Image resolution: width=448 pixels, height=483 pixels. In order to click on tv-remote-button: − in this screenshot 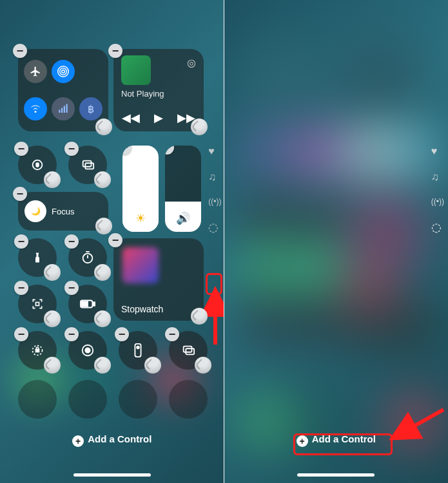, I will do `click(138, 350)`.